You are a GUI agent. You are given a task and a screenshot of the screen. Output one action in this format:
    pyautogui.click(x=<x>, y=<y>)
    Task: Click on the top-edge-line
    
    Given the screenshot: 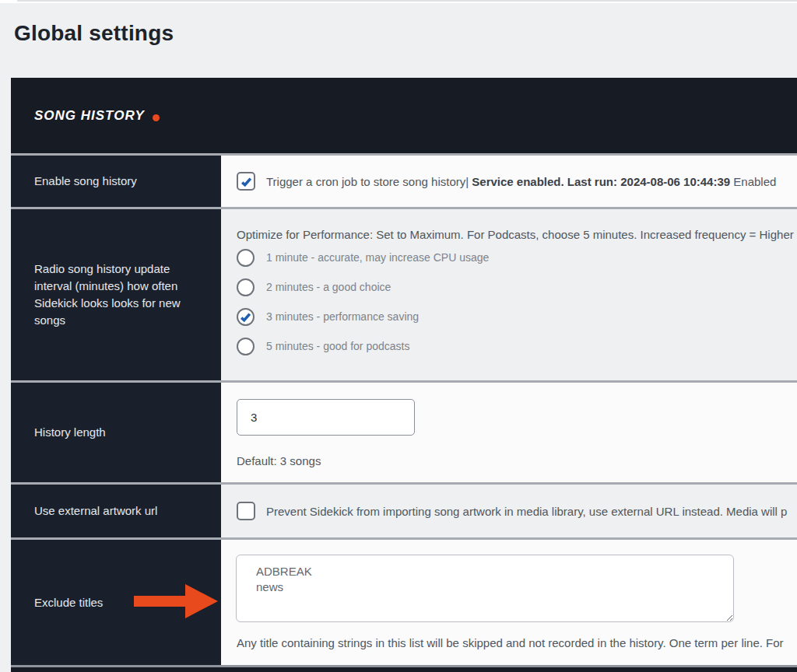 What is the action you would take?
    pyautogui.click(x=407, y=1)
    